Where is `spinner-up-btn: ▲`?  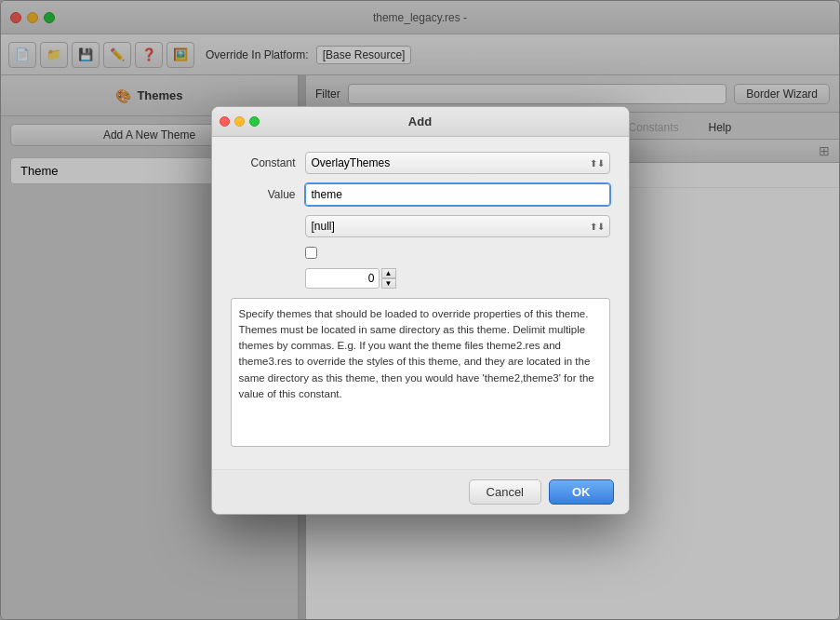
spinner-up-btn: ▲ is located at coordinates (389, 274).